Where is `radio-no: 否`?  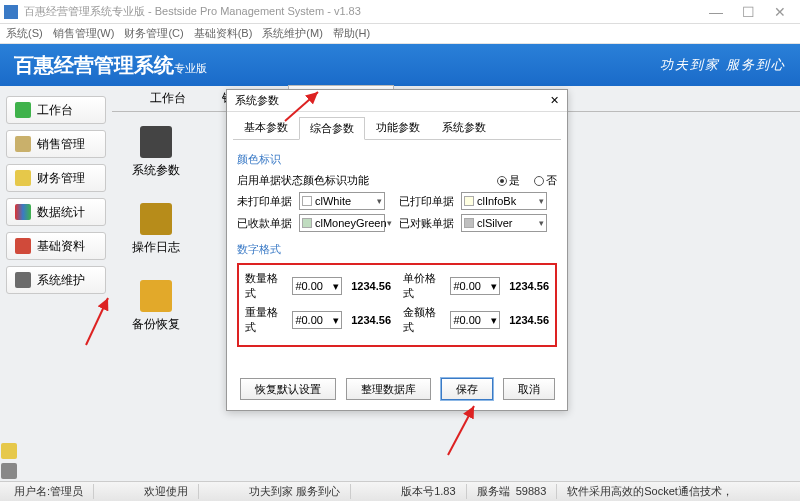
radio-no: 否 is located at coordinates (546, 180).